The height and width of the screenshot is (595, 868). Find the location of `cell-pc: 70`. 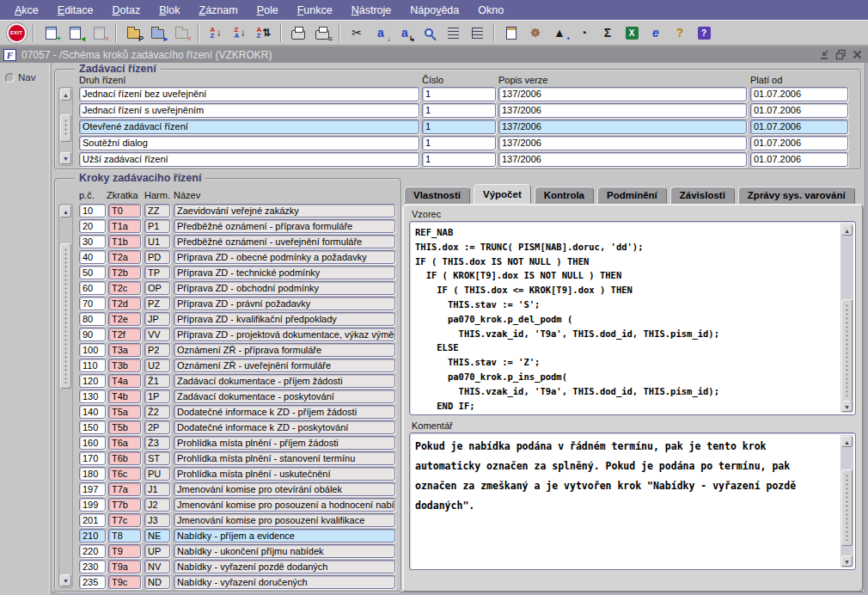

cell-pc: 70 is located at coordinates (93, 304).